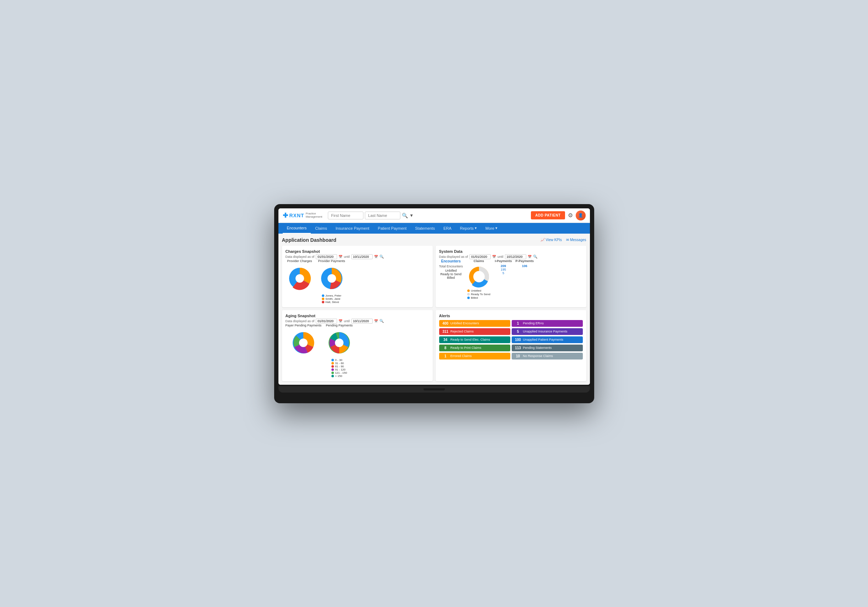  I want to click on aging-legend: 0 - 30 31 - 60 61 - 90, so click(339, 368).